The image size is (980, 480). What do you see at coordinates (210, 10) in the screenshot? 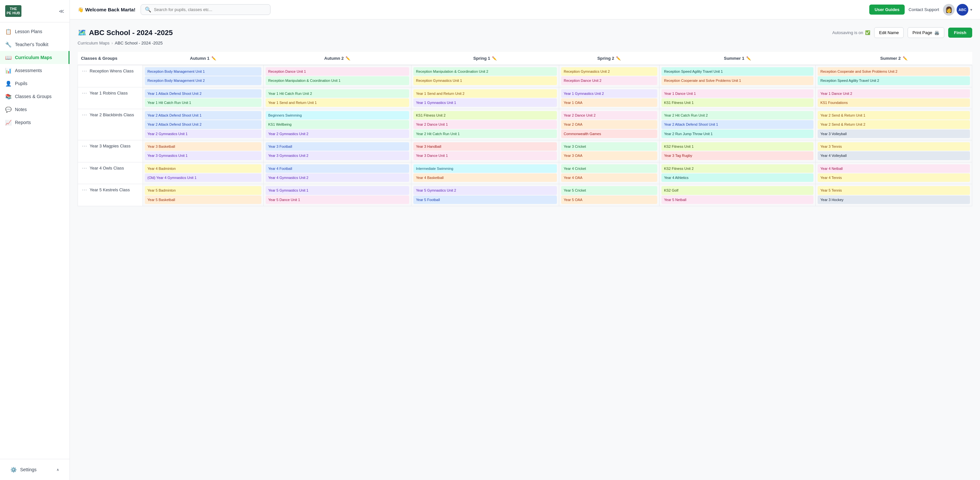
I see `search-input` at bounding box center [210, 10].